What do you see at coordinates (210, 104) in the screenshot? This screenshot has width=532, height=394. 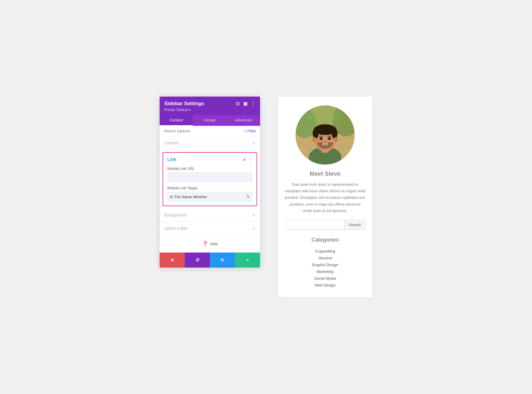 I see `panel-title-row: Sidebar Settings ⊡ ▦ ⋮` at bounding box center [210, 104].